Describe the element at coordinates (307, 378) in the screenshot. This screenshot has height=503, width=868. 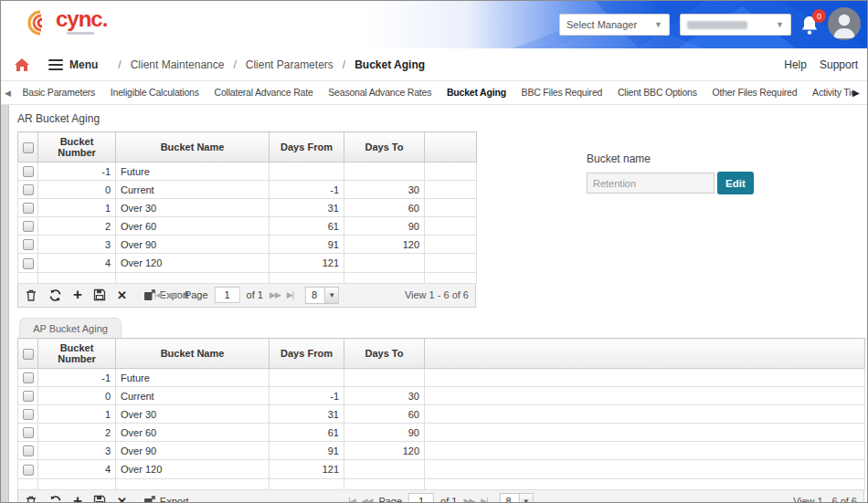
I see `cell-days-from` at that location.